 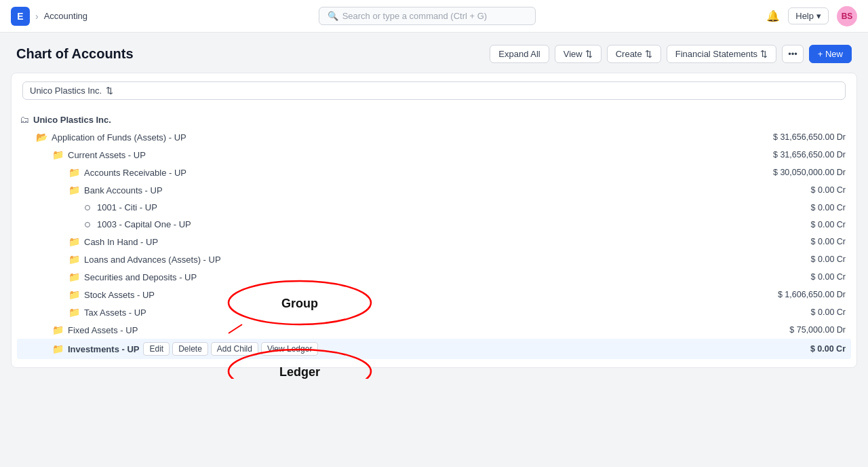 I want to click on table-row: 📁 Current Assets - UP $ 31,656,650.00 Dr, so click(x=434, y=155).